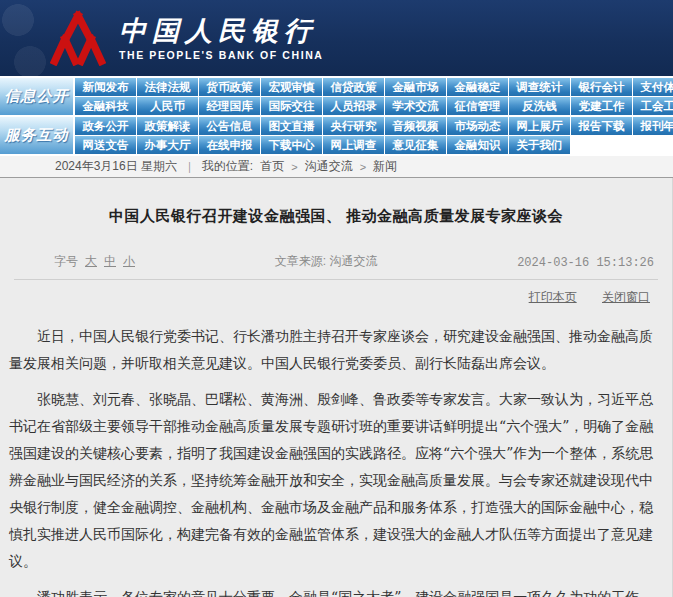  I want to click on nav-row: 政务公开政策解读公告信息图文直播央行研究音频视频市场动态网上展厅报告下载报刊年鉴, so click(374, 126).